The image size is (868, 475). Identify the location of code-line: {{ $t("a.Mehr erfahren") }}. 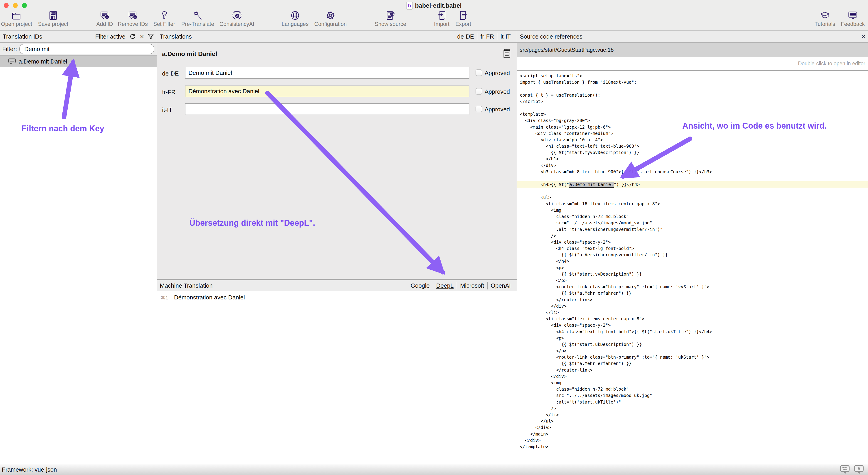
(694, 364).